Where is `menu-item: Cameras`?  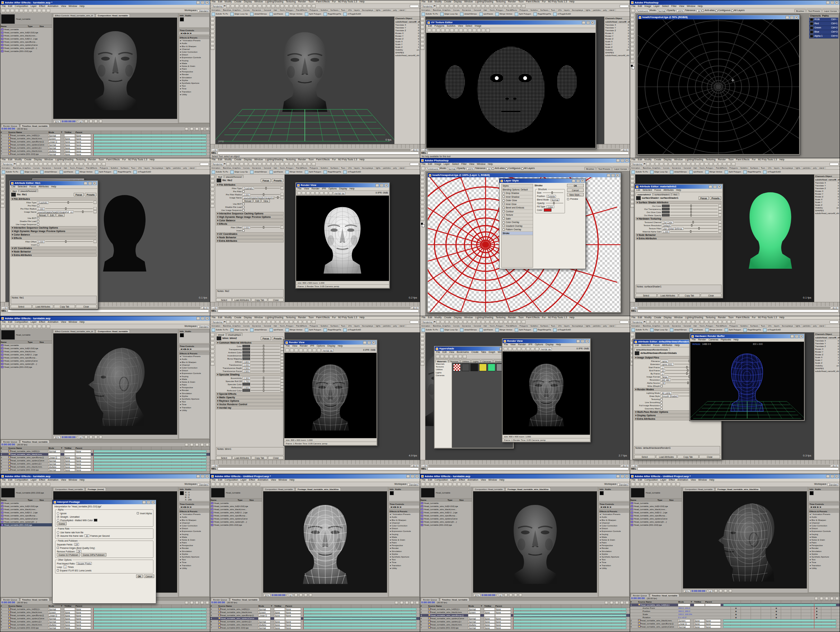 menu-item: Cameras is located at coordinates (713, 340).